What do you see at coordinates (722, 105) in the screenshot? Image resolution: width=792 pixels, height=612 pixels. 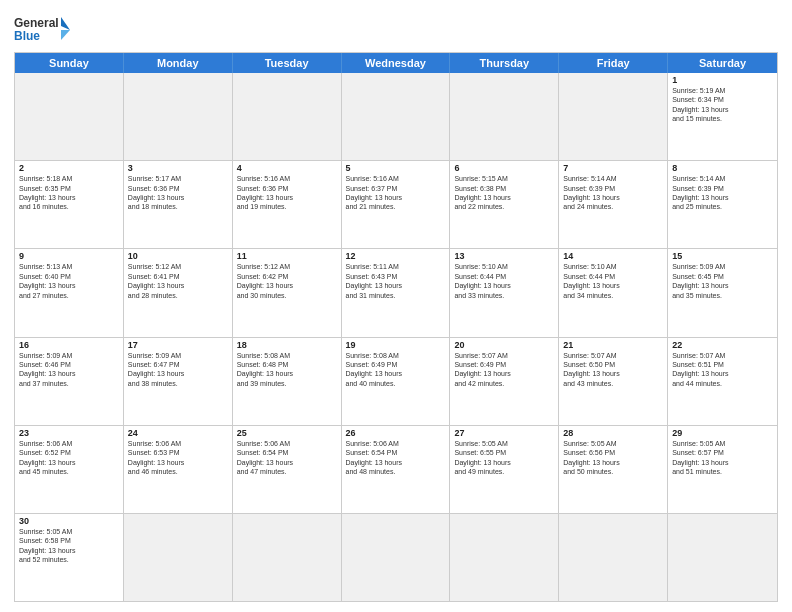 I see `cell-info: Sunrise: 5:19 AM Sunset: 6:34 PM Dayligh…` at bounding box center [722, 105].